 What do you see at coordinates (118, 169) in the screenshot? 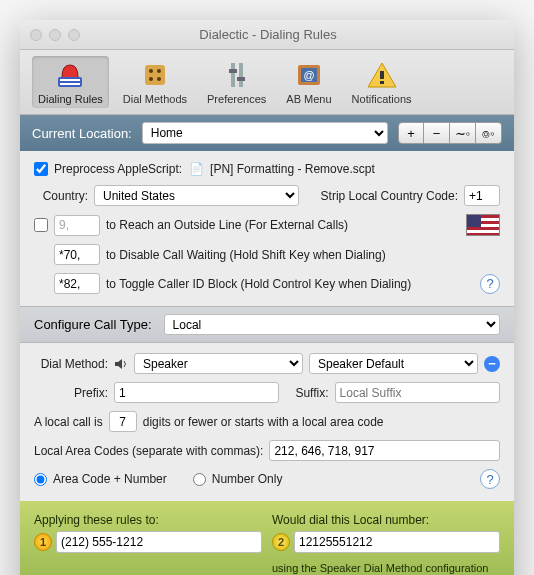
I see `preprocess-label: Preprocess AppleScript:` at bounding box center [118, 169].